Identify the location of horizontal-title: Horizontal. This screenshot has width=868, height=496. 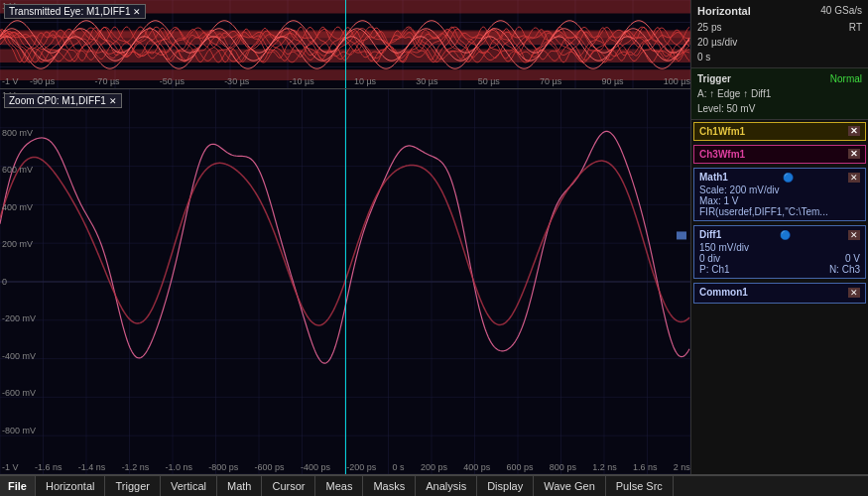
(724, 12).